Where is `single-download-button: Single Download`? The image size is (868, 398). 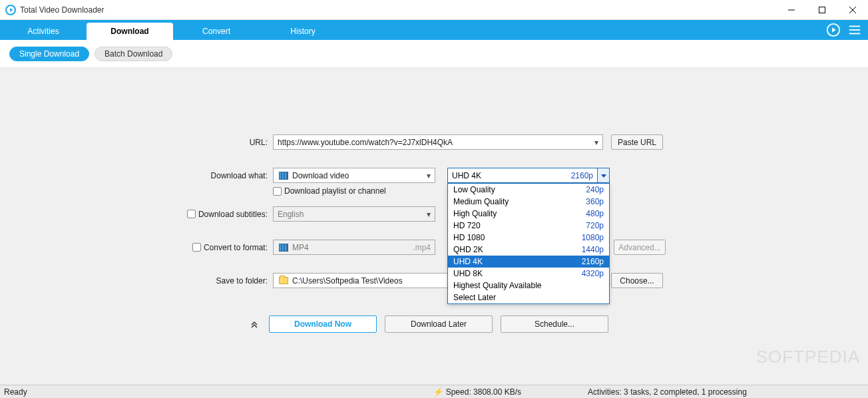
single-download-button: Single Download is located at coordinates (49, 54).